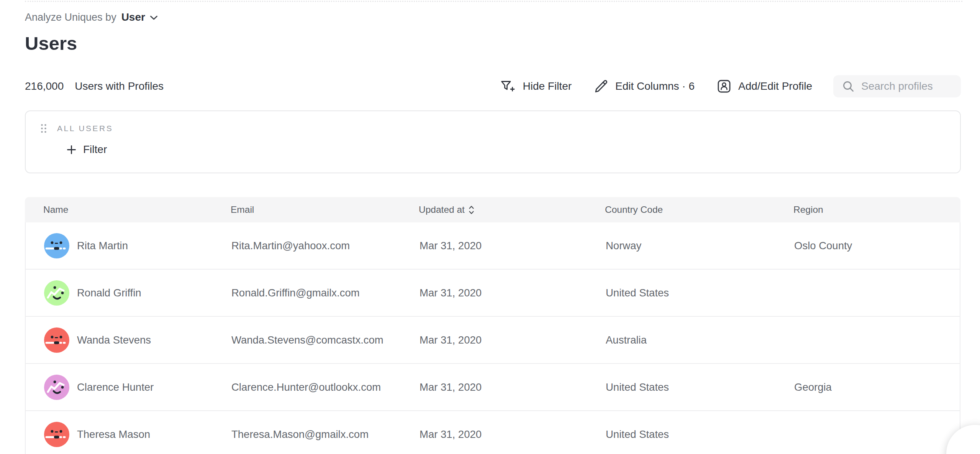 This screenshot has width=980, height=454. I want to click on analyze-by-value: User, so click(133, 17).